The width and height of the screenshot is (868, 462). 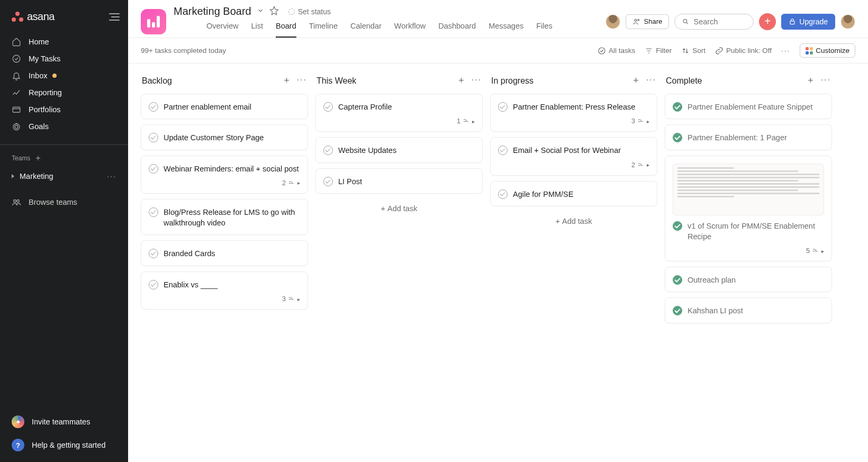 I want to click on user-avatar, so click(x=848, y=22).